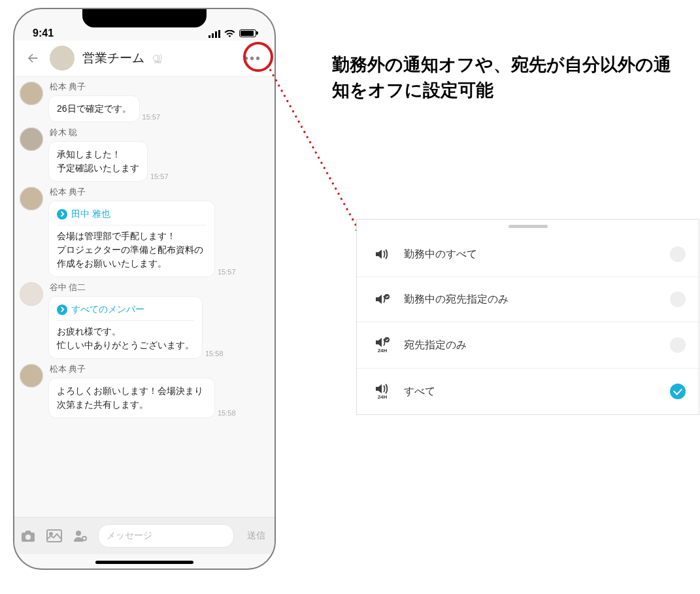  Describe the element at coordinates (125, 338) in the screenshot. I see `message-text: お疲れ様です。 忙しい中ありがとうございます。` at that location.